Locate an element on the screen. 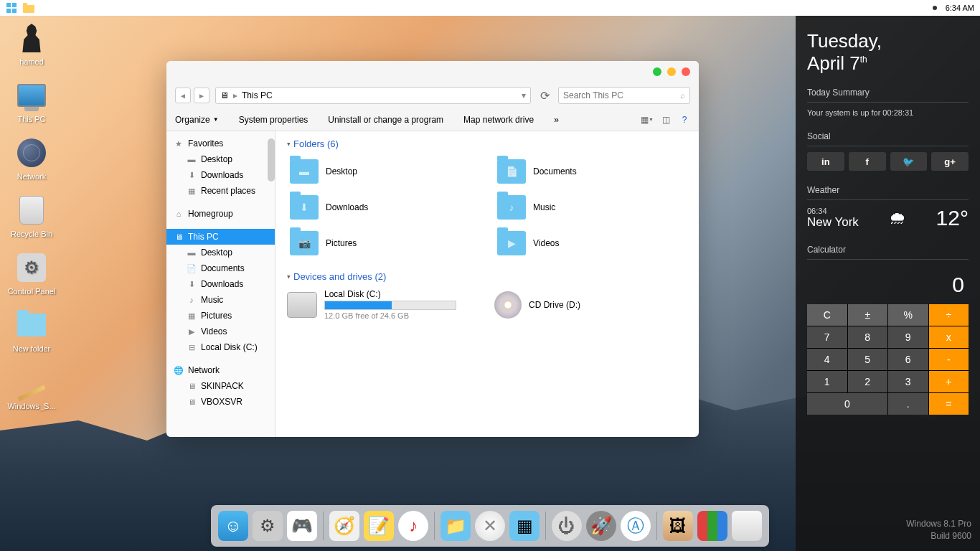  dock-power: ⏻ is located at coordinates (567, 526).